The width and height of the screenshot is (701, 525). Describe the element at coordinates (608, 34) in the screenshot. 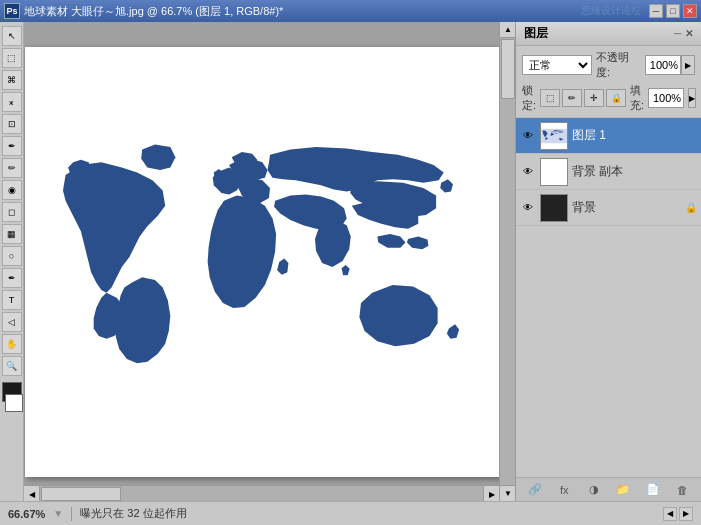

I see `layers-panel-header: 图层 ─ ✕` at that location.